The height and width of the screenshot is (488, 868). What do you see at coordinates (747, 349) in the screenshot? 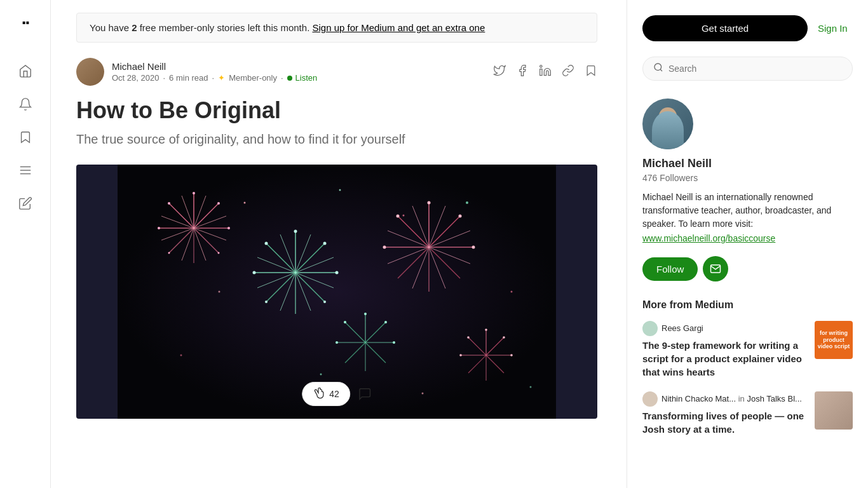
I see `recommendation-1: Rees Gargi The 9-step framework for writ…` at bounding box center [747, 349].